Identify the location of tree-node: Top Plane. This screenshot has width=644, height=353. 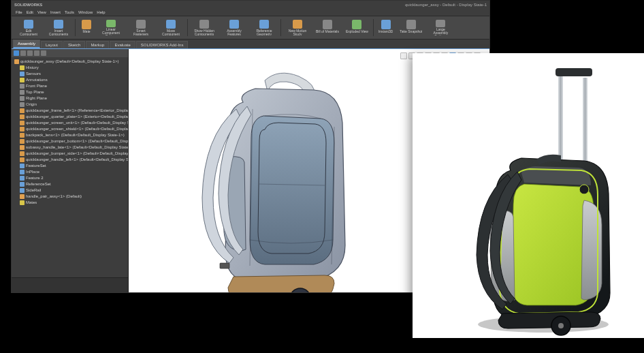
(71, 93).